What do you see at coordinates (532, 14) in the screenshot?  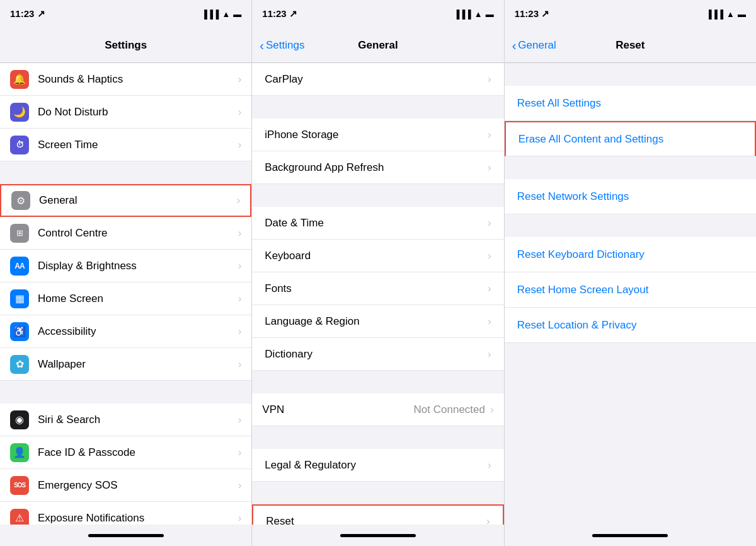 I see `status-time-3: 11:23 ↗` at bounding box center [532, 14].